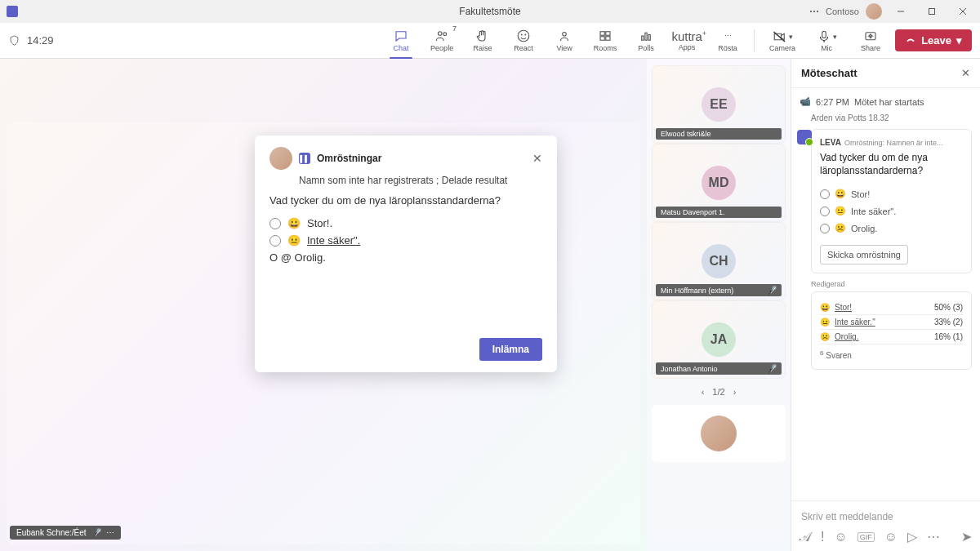 Image resolution: width=980 pixels, height=551 pixels. What do you see at coordinates (719, 291) in the screenshot?
I see `participant-label: Min Höffmann (extern)🎤̸` at bounding box center [719, 291].